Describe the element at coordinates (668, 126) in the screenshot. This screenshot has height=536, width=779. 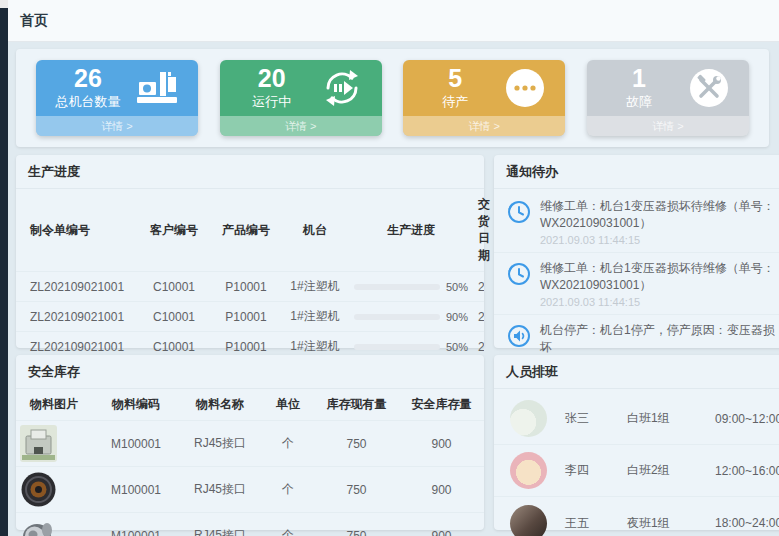
I see `fault-detail-link: 详情 >` at that location.